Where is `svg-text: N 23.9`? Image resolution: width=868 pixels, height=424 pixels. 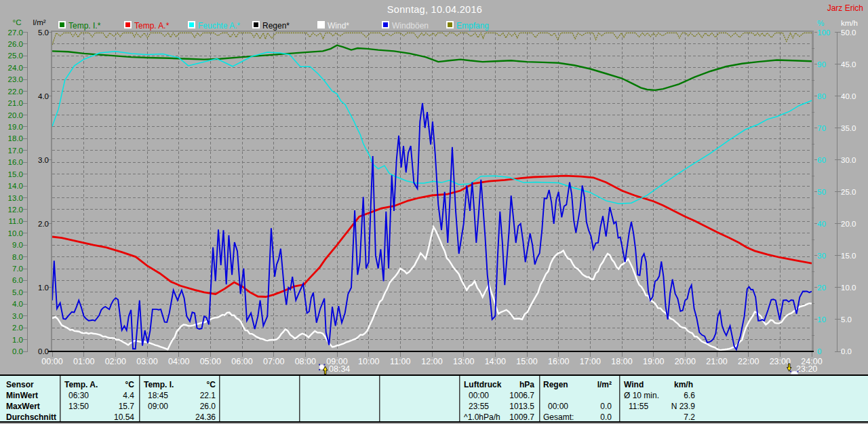 svg-text: N 23.9 is located at coordinates (684, 406).